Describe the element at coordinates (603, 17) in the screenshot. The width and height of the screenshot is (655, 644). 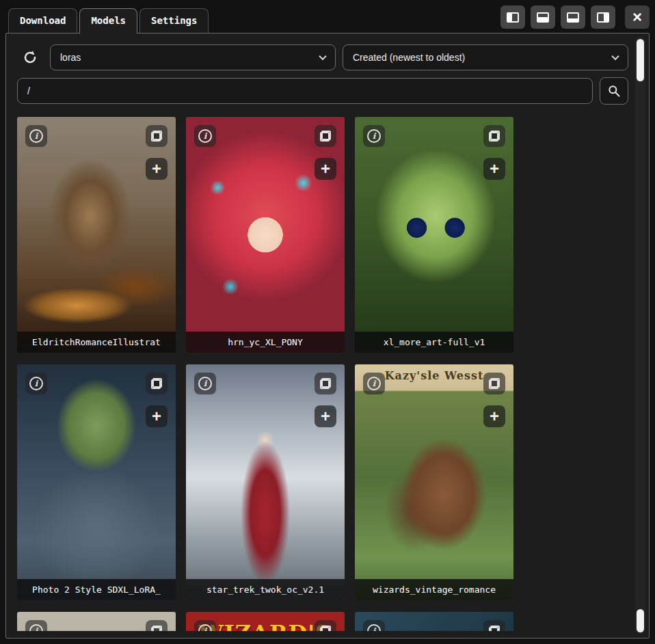
I see `layout-split-right-button` at that location.